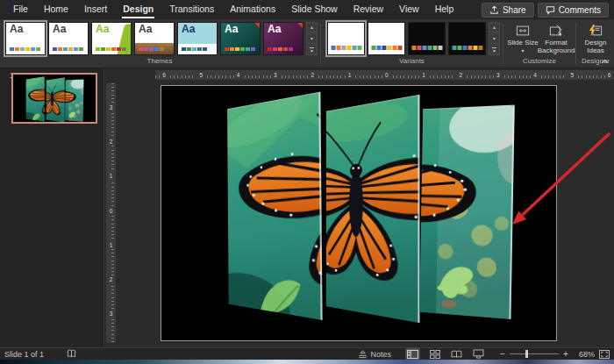 This screenshot has width=614, height=364. Describe the element at coordinates (467, 212) in the screenshot. I see `photo-panel-right` at that location.